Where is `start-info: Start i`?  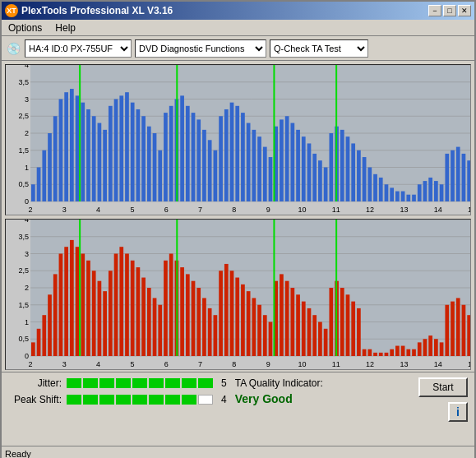
start-info: Start i is located at coordinates (439, 400).